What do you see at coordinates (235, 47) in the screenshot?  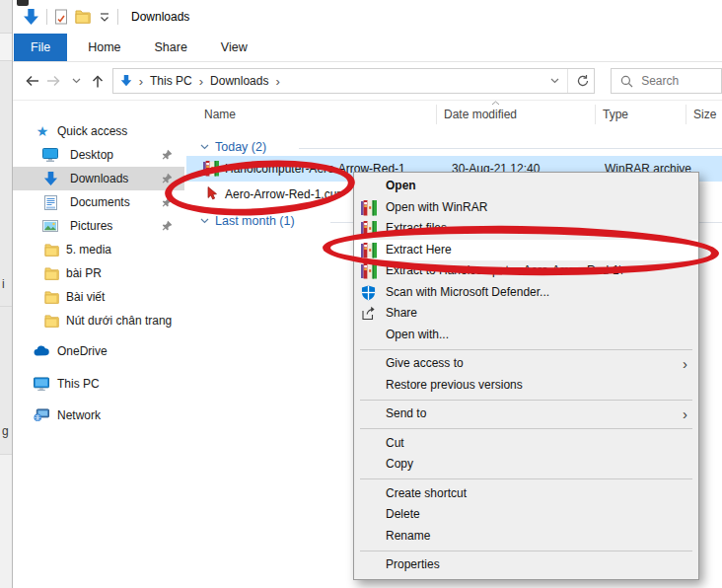 I see `tab-view: View` at bounding box center [235, 47].